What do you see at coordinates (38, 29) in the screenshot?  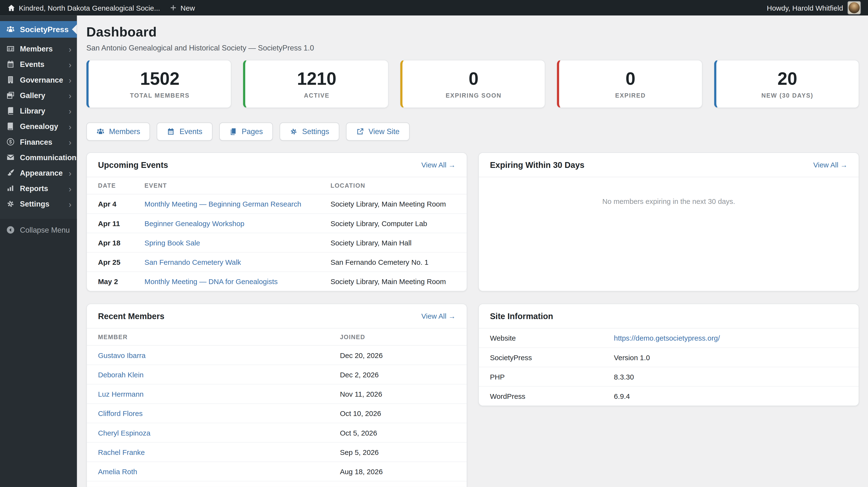 I see `sidebar-item-societypress: SocietyPress` at bounding box center [38, 29].